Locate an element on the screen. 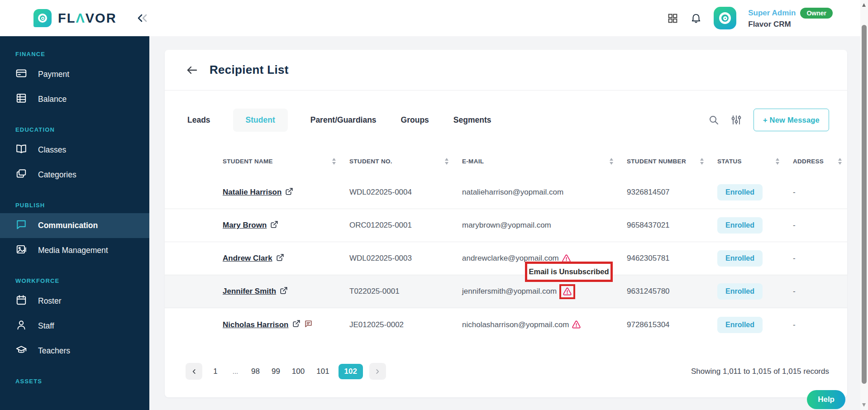  avatar is located at coordinates (725, 18).